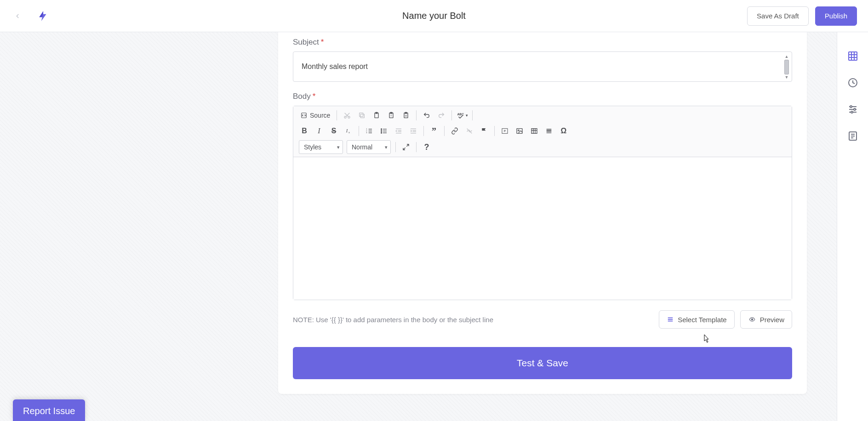  I want to click on spellcheck-button: ABC ▾, so click(462, 115).